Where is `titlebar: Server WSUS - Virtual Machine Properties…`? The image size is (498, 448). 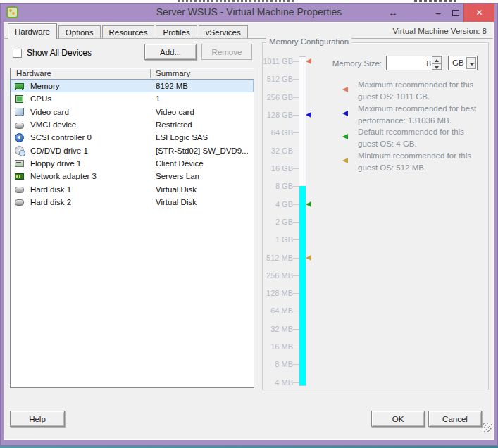
titlebar: Server WSUS - Virtual Machine Properties… is located at coordinates (249, 13).